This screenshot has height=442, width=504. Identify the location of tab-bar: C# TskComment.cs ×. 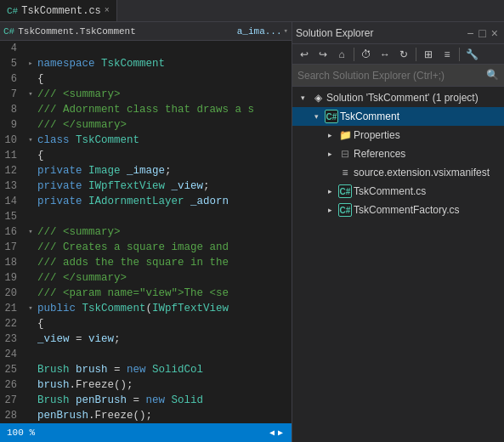
(252, 11).